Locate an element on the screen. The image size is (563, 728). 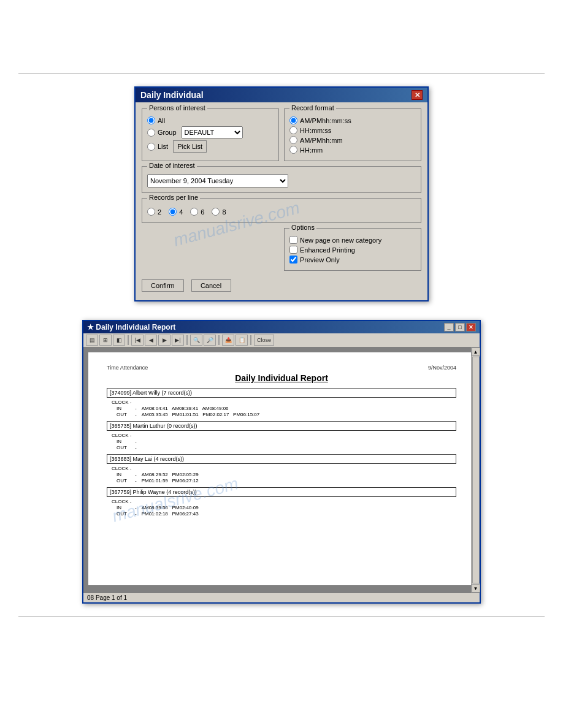
employee-1-header: [365735] Martin Luthur (0 record(s)) is located at coordinates (282, 426).